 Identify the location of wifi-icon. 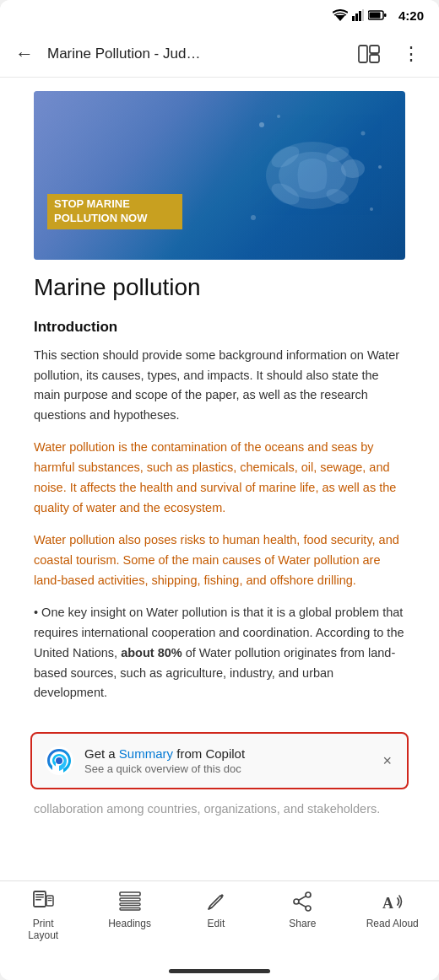
(340, 15).